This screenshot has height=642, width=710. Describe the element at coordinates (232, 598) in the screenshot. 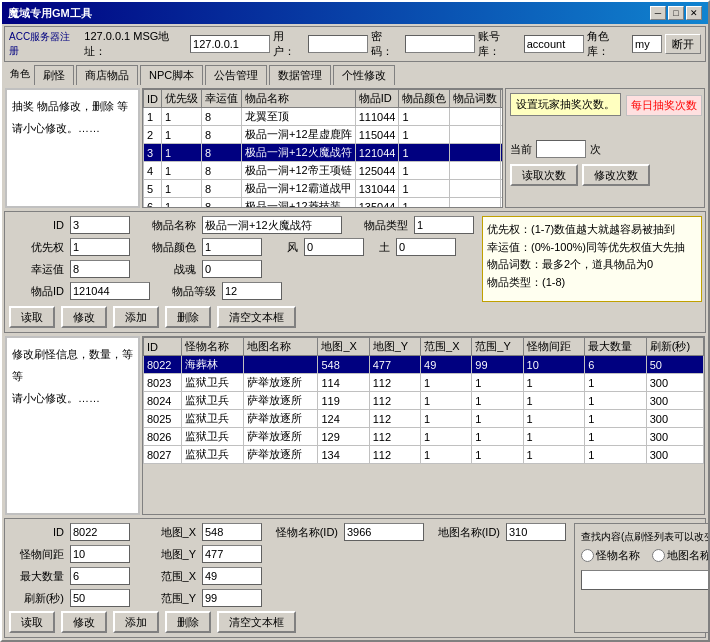

I see `m-ry-field` at that location.